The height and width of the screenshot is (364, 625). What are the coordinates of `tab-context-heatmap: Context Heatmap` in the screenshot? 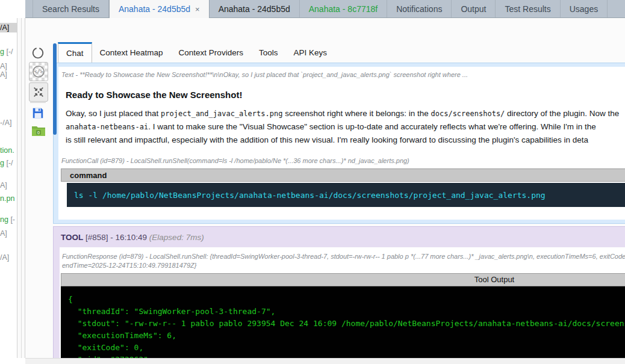 It's located at (131, 52).